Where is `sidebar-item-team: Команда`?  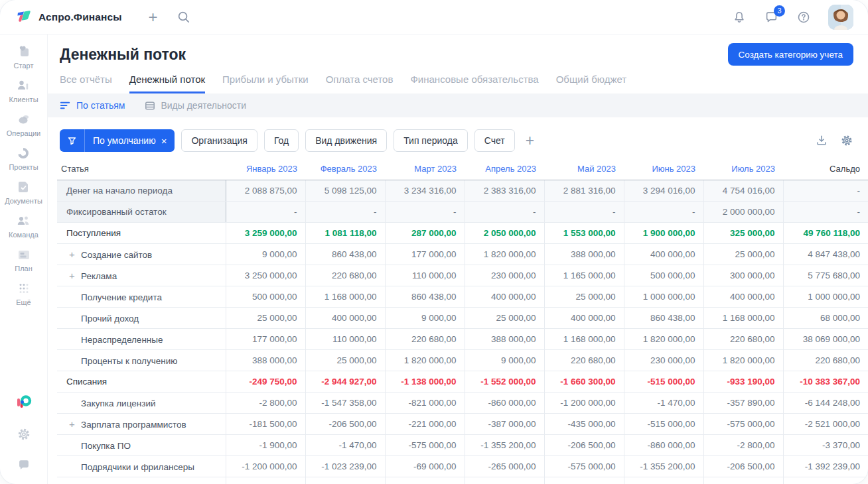
sidebar-item-team: Команда is located at coordinates (24, 225).